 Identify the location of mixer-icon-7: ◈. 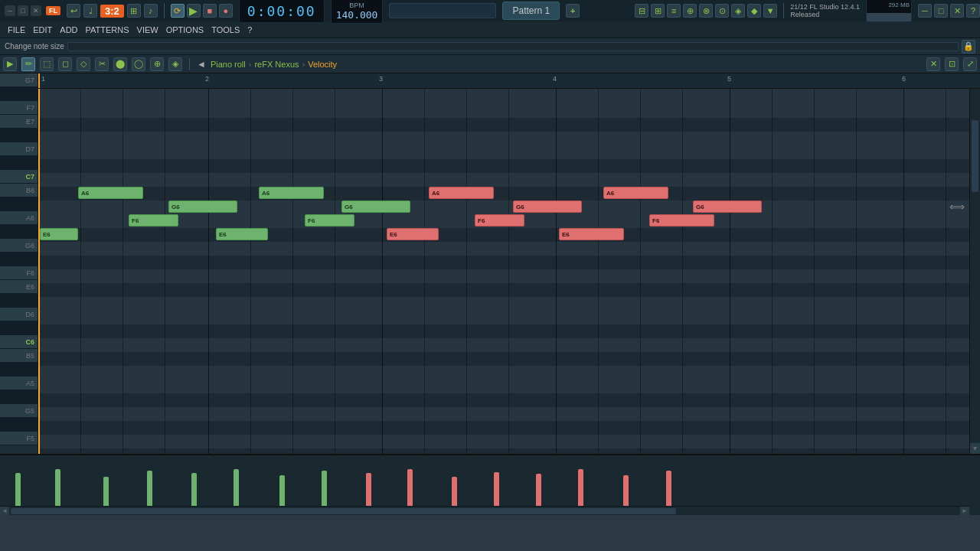
(738, 11).